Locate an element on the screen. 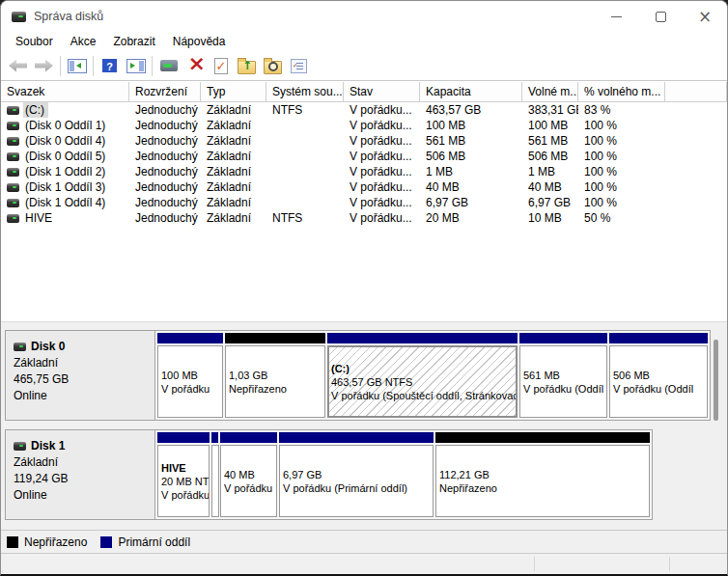 The height and width of the screenshot is (576, 728). partition: 561 MBV pořádku (Oddíl is located at coordinates (564, 375).